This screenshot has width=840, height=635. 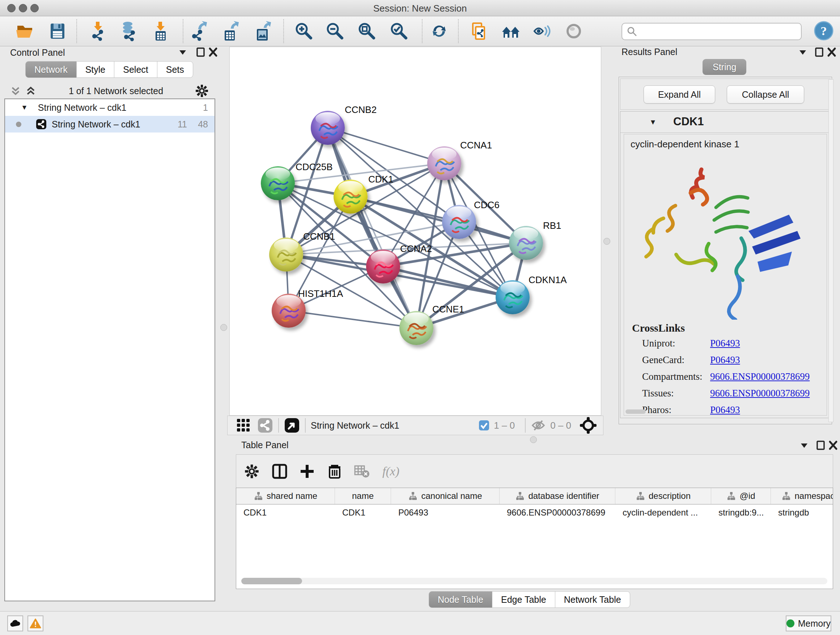 What do you see at coordinates (534, 581) in the screenshot?
I see `table-hscrollbar` at bounding box center [534, 581].